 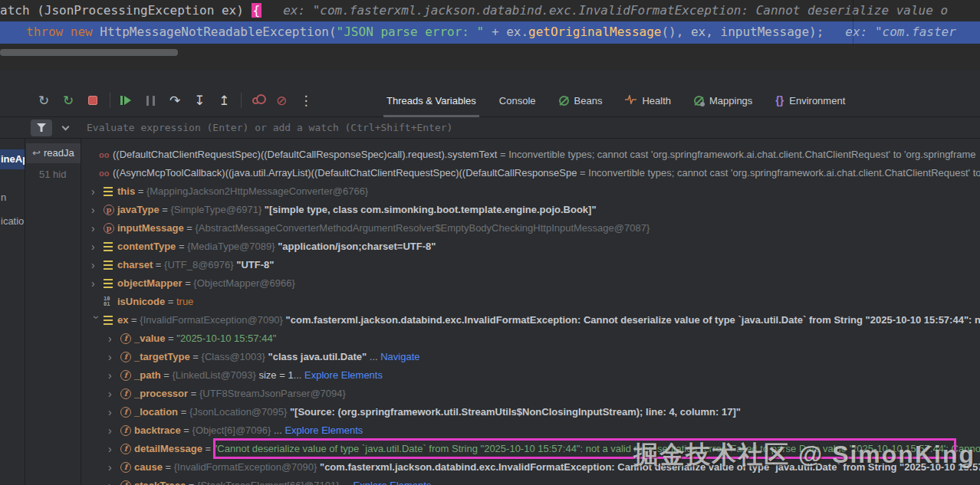 What do you see at coordinates (270, 127) in the screenshot?
I see `evaluate-expression-input: Evaluate expression (Enter) or add a wat…` at bounding box center [270, 127].